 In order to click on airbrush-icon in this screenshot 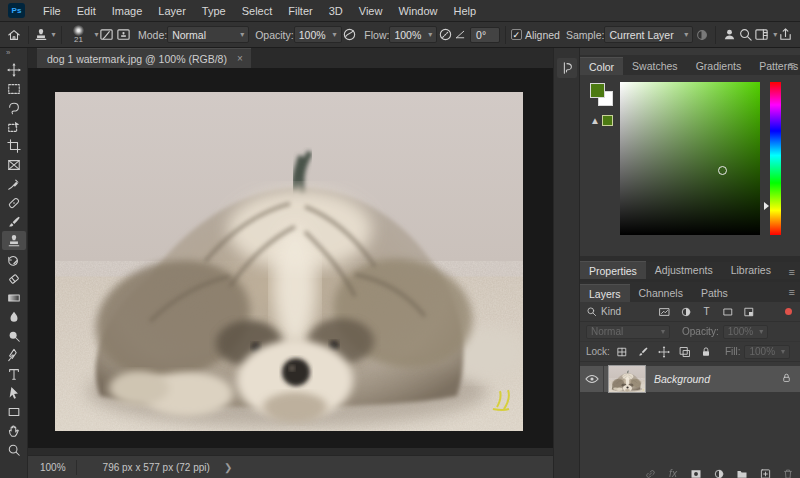, I will do `click(446, 35)`.